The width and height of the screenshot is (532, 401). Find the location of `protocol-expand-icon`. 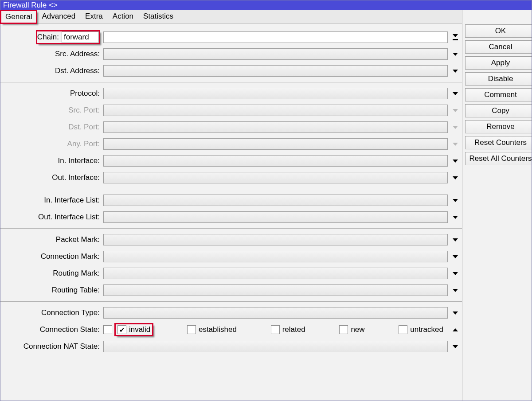

protocol-expand-icon is located at coordinates (455, 93).